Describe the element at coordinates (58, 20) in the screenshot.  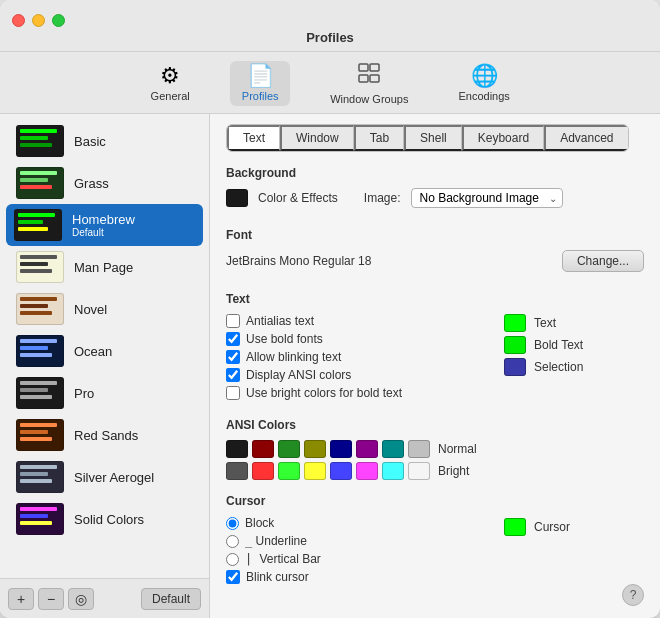
I see `maximize-button` at that location.